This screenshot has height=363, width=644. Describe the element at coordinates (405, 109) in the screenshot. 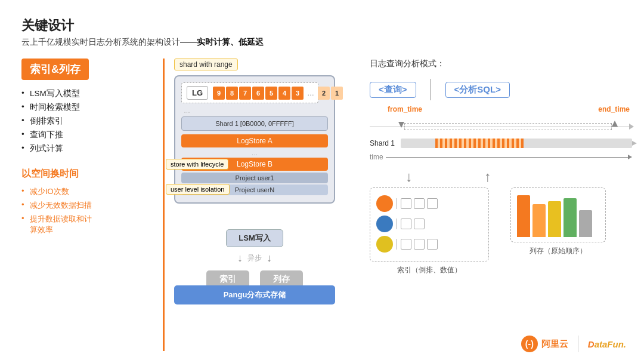

I see `from-time-label: from_time` at that location.